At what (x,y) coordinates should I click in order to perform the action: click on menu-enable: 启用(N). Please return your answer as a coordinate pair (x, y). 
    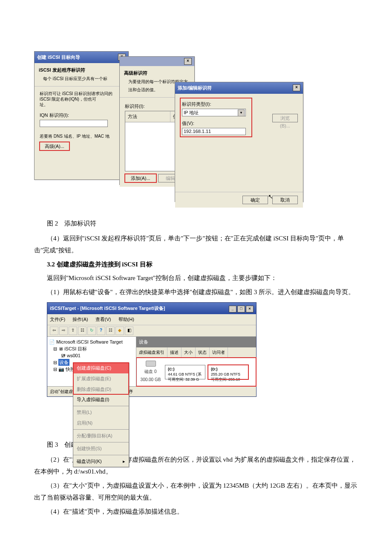
    Looking at the image, I should click on (101, 423).